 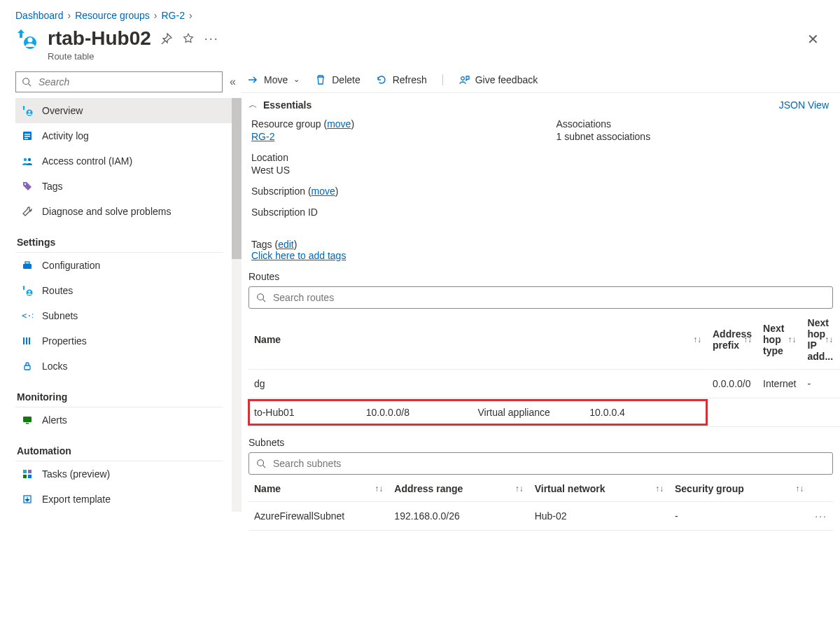 What do you see at coordinates (129, 316) in the screenshot?
I see `nav-subnets: <·> Subnets` at bounding box center [129, 316].